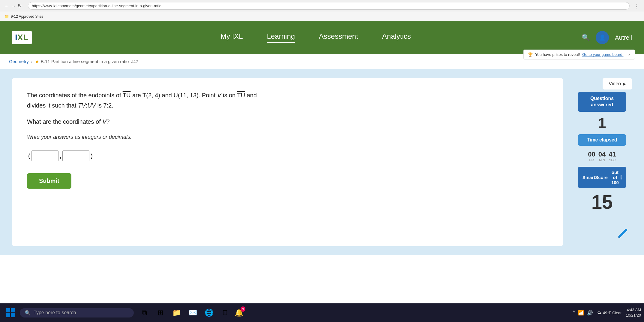  I want to click on main-nav: My IXL Learning Assessment Analytics, so click(316, 38).